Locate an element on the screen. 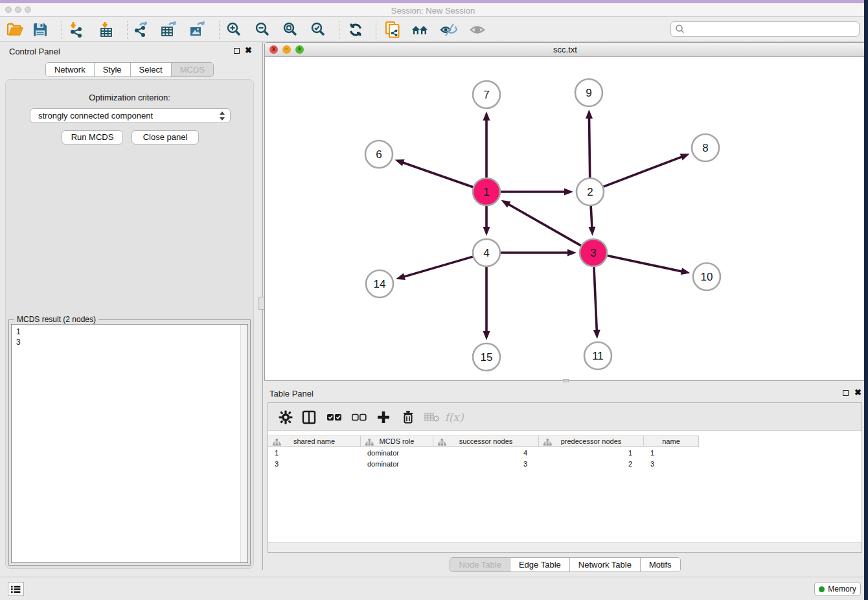 The image size is (868, 600). cell-successor-nodes: 3 is located at coordinates (486, 464).